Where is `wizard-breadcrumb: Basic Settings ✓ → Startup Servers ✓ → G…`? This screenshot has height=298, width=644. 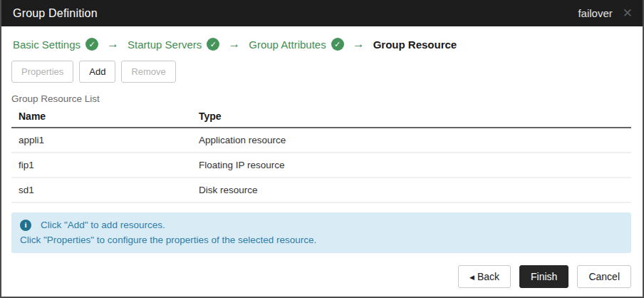 wizard-breadcrumb: Basic Settings ✓ → Startup Servers ✓ → G… is located at coordinates (322, 38).